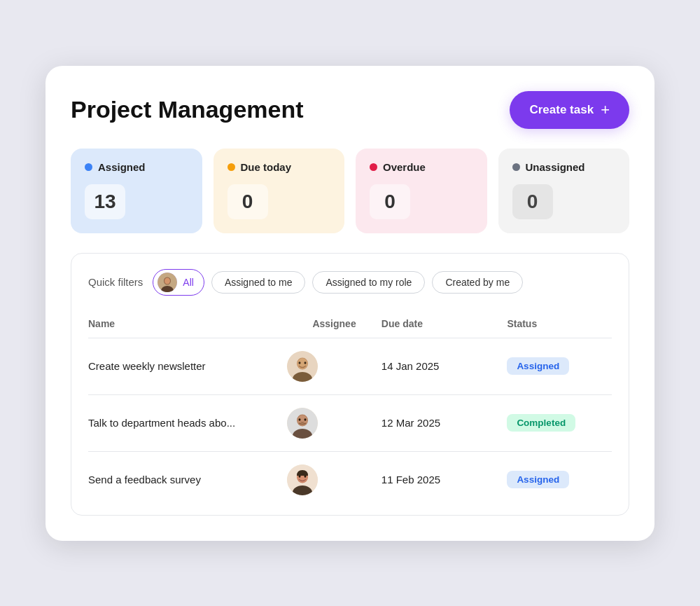 The height and width of the screenshot is (606, 700). What do you see at coordinates (350, 423) in the screenshot?
I see `table-row: Talk to department heads abo...` at bounding box center [350, 423].